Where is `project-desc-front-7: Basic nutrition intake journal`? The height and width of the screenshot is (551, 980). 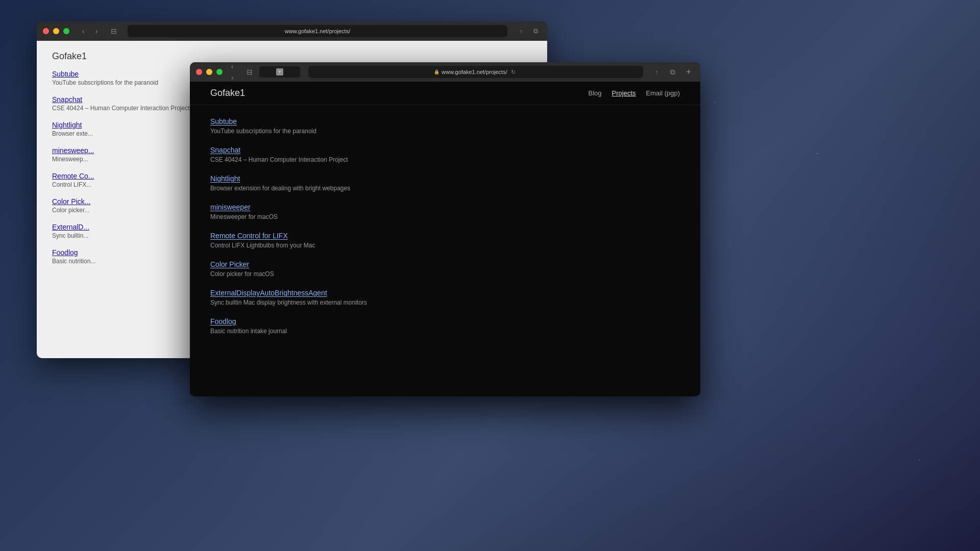
project-desc-front-7: Basic nutrition intake journal is located at coordinates (445, 331).